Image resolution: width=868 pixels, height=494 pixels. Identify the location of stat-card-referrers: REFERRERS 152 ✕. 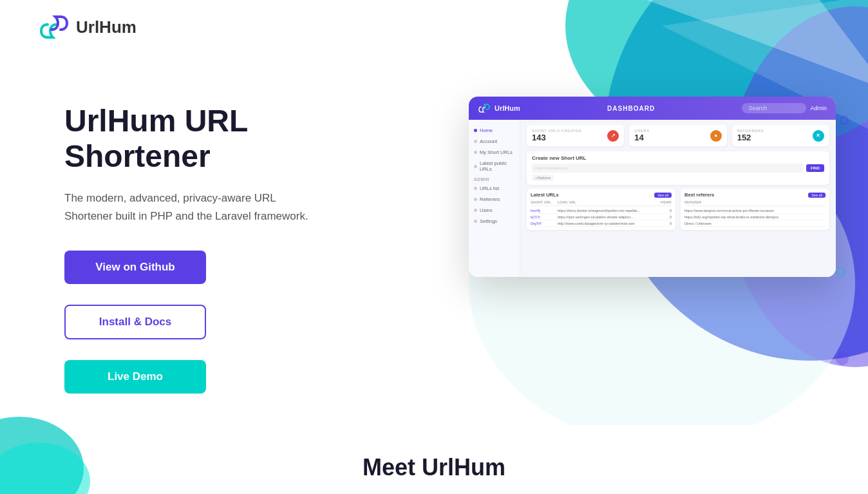
(780, 135).